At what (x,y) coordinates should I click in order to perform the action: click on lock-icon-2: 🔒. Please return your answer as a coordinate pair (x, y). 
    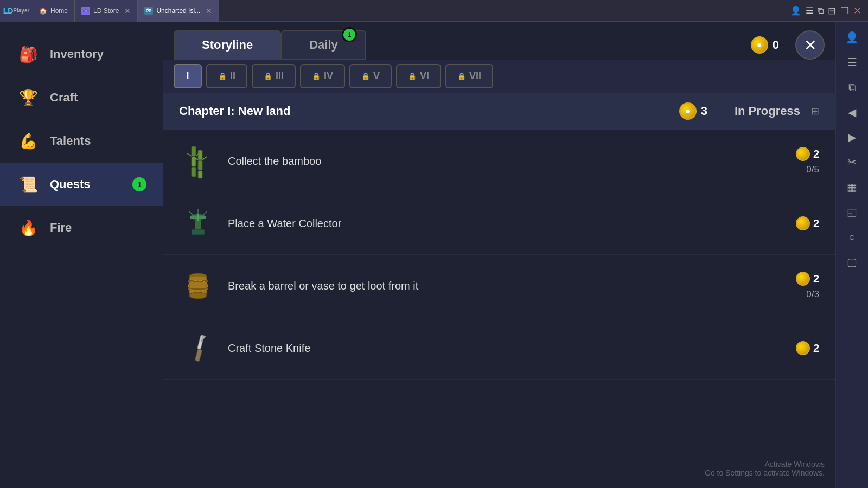
    Looking at the image, I should click on (222, 76).